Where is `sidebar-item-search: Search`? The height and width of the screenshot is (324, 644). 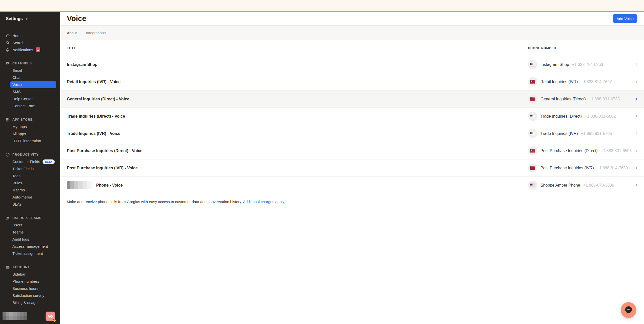
sidebar-item-search: Search is located at coordinates (30, 43).